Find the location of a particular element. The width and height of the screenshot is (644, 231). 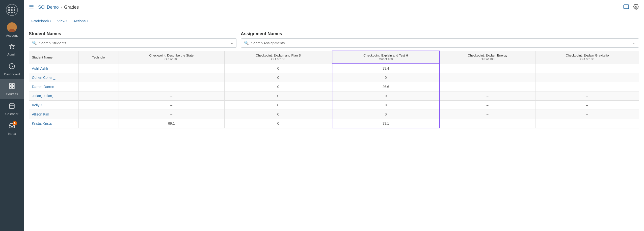

col-header-student: Student Name is located at coordinates (54, 57).